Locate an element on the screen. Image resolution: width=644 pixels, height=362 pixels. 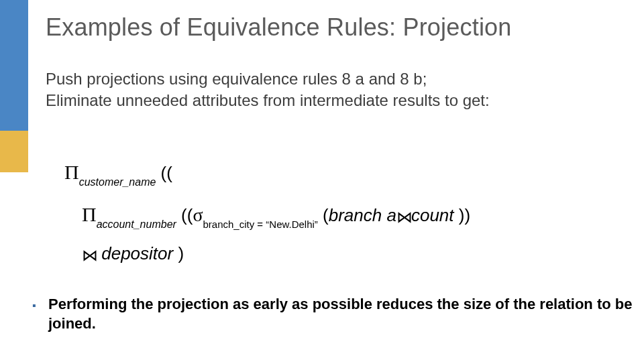
bullet-point: ▪ Performing the projection as early as … is located at coordinates (339, 314).